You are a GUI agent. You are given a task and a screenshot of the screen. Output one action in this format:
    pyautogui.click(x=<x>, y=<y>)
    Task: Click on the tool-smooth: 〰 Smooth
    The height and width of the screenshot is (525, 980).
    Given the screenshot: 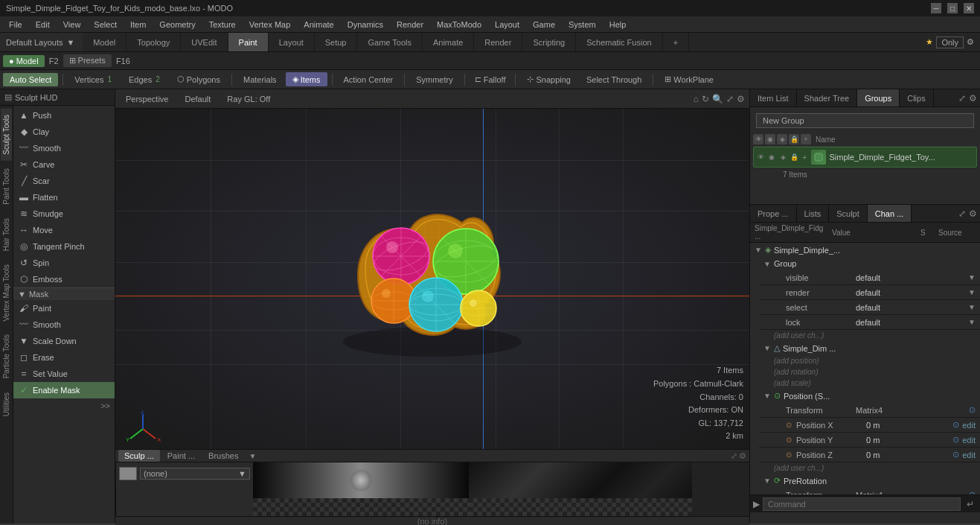 What is the action you would take?
    pyautogui.click(x=64, y=148)
    